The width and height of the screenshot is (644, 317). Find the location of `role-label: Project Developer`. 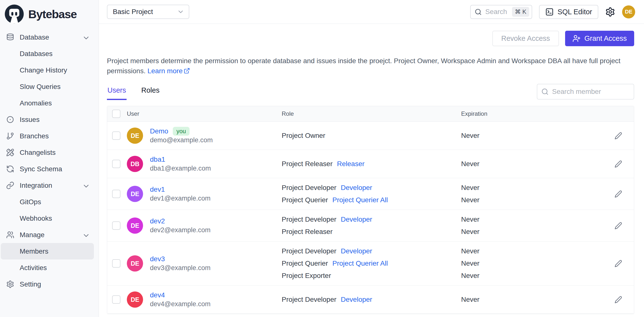

role-label: Project Developer is located at coordinates (309, 220).